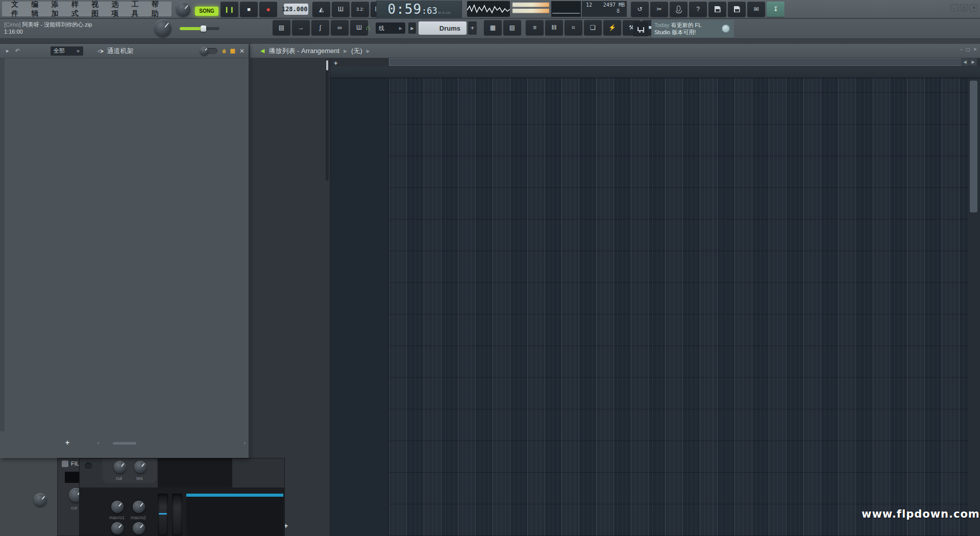 This screenshot has width=980, height=536. Describe the element at coordinates (390, 28) in the screenshot. I see `snap-selector: 线▶` at that location.